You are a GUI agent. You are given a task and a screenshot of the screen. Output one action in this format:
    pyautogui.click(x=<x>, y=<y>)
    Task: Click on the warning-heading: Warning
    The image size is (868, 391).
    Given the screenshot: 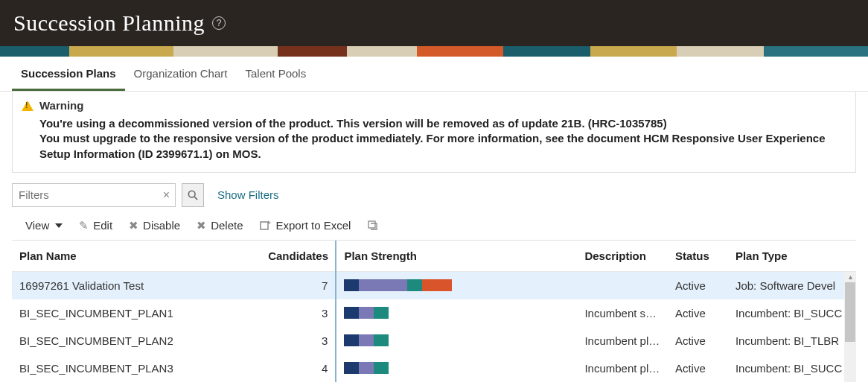 What is the action you would take?
    pyautogui.click(x=61, y=106)
    